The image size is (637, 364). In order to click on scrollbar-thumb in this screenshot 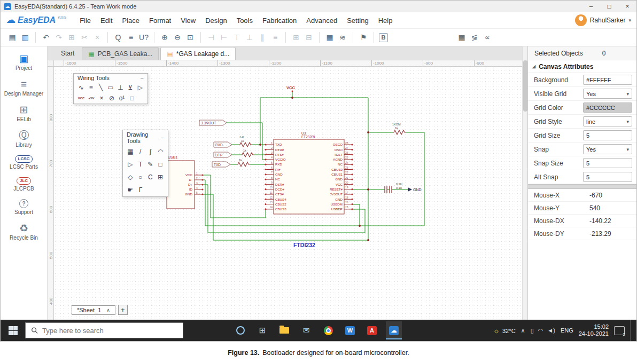, I will do `click(525, 86)`.